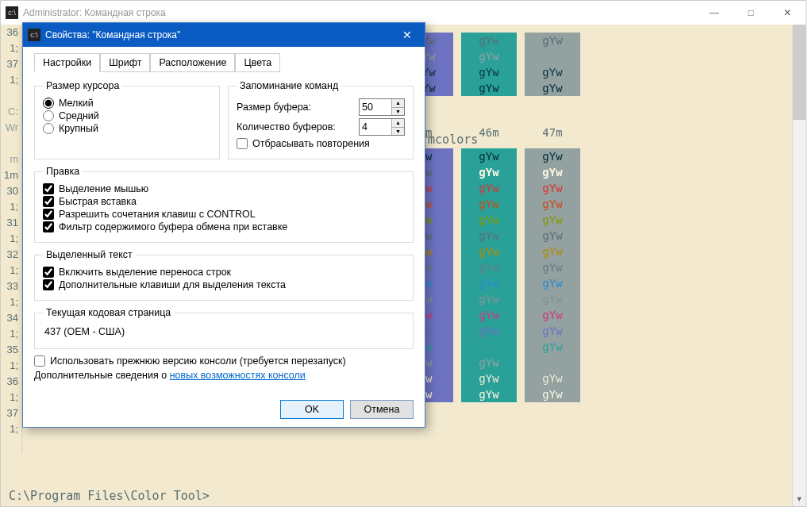  What do you see at coordinates (375, 127) in the screenshot?
I see `num-buffers-input` at bounding box center [375, 127].